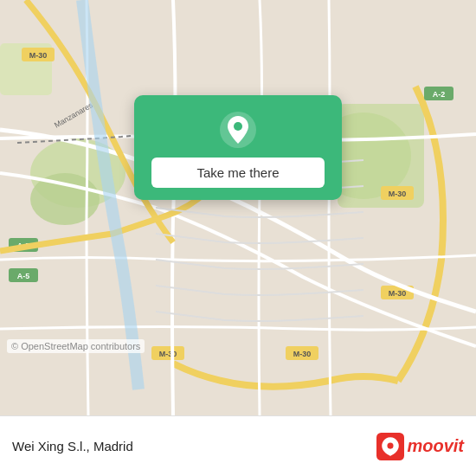 Image resolution: width=476 pixels, height=476 pixels. I want to click on moovit-brand-icon, so click(390, 447).